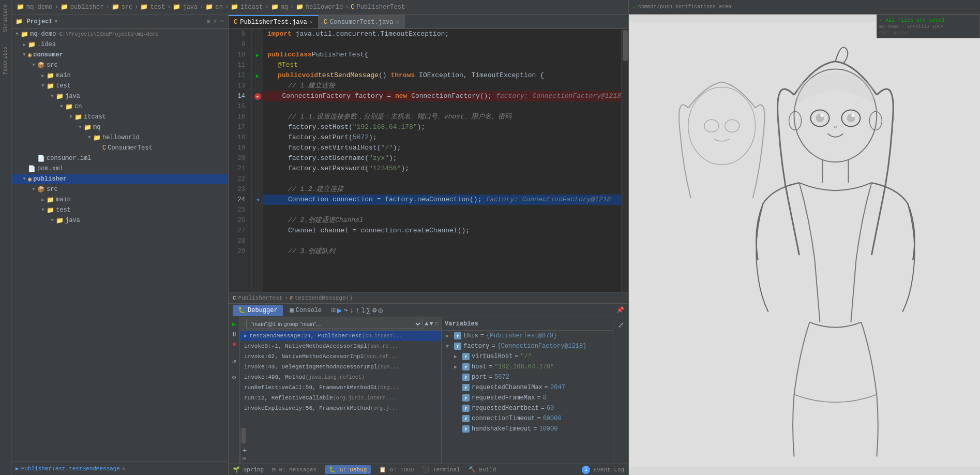 Image resolution: width=980 pixels, height=475 pixels. What do you see at coordinates (442, 55) in the screenshot?
I see `code-line-10: public class PublisherTest {` at bounding box center [442, 55].